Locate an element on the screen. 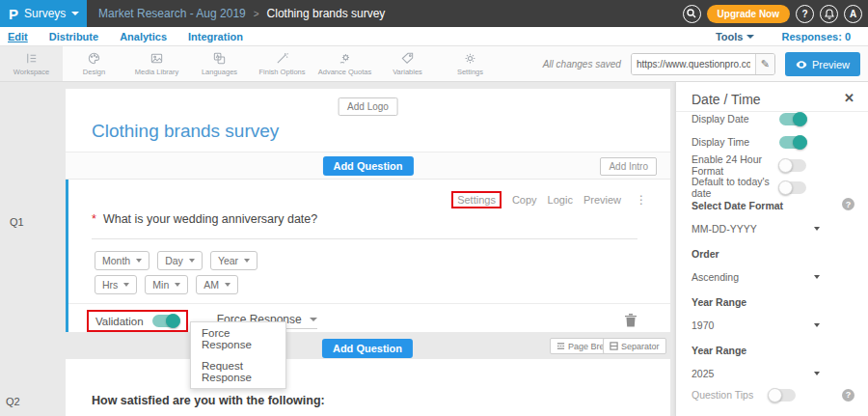 This screenshot has width=868, height=416. date-format-value: MM-DD-YYYY is located at coordinates (724, 229).